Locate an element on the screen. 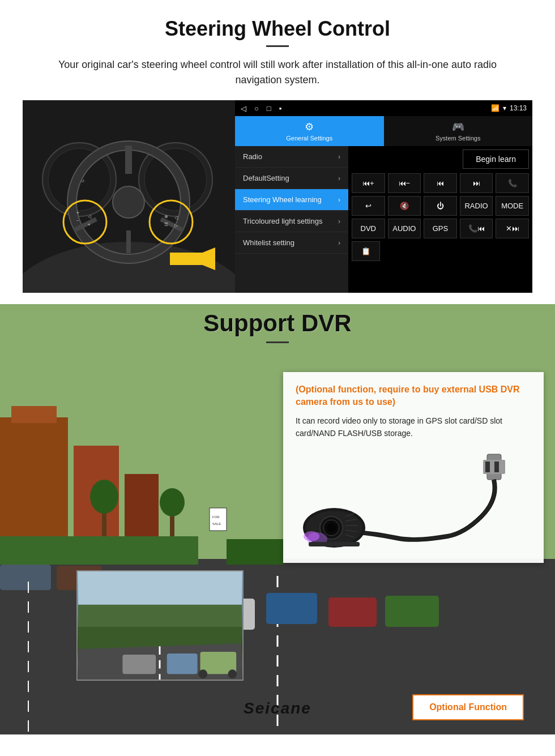 The width and height of the screenshot is (555, 756). ctrl-mode: MODE is located at coordinates (512, 206).